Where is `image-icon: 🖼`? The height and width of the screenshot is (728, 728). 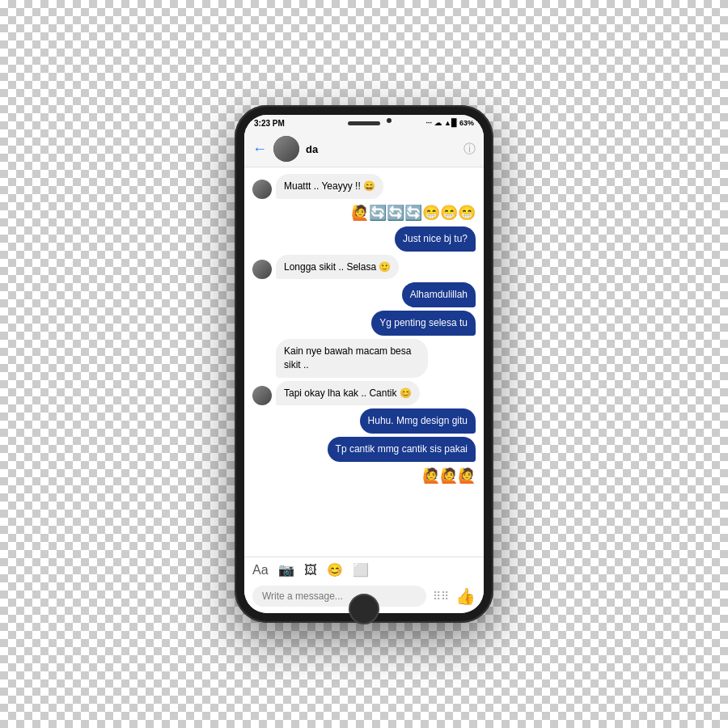 image-icon: 🖼 is located at coordinates (311, 570).